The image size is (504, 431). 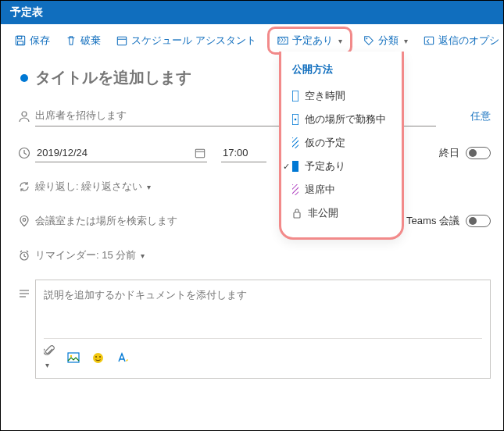 I want to click on date-input: 2019/12/24, so click(x=121, y=153).